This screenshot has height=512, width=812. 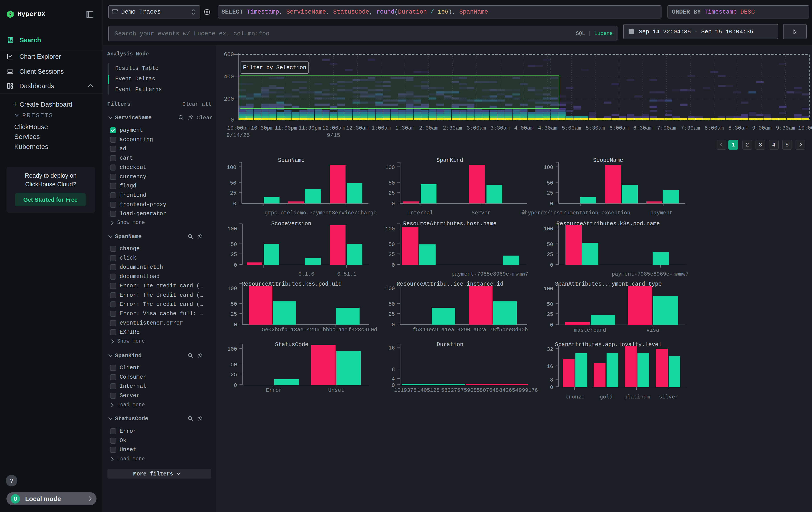 I want to click on svg-text: 842654, so click(x=509, y=390).